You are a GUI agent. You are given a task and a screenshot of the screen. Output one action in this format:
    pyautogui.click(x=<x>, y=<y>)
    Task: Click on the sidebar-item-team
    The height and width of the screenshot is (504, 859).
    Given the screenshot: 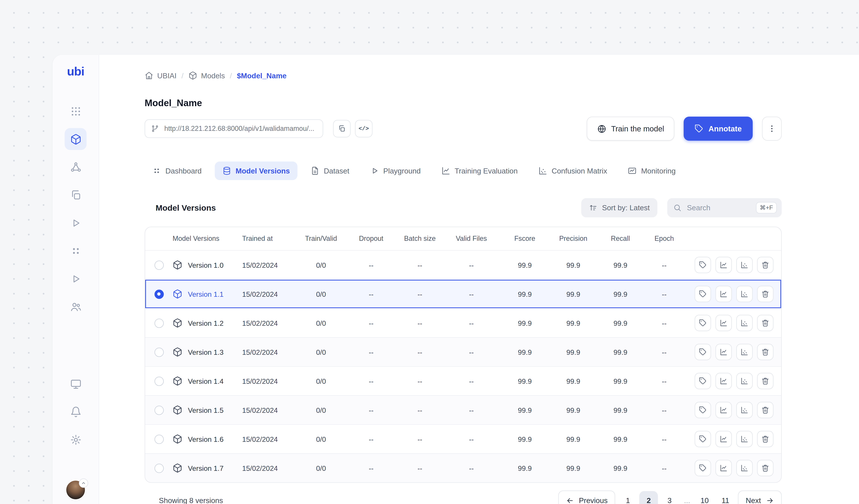 What is the action you would take?
    pyautogui.click(x=76, y=306)
    